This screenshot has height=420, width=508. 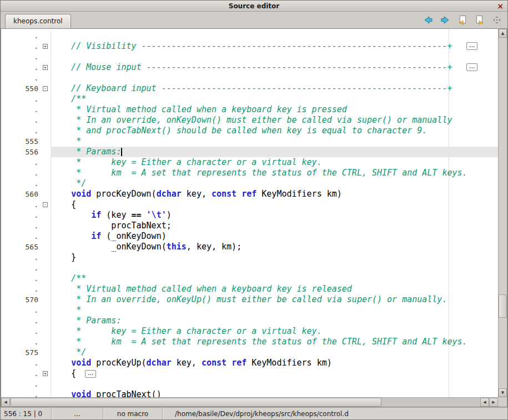 What do you see at coordinates (21, 194) in the screenshot?
I see `line-number: 560` at bounding box center [21, 194].